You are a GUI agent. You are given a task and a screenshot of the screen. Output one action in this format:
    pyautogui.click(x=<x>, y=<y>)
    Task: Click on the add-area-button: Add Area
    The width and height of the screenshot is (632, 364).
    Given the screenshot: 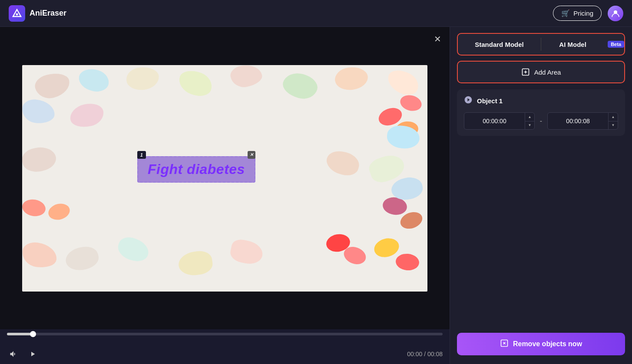 What is the action you would take?
    pyautogui.click(x=541, y=72)
    